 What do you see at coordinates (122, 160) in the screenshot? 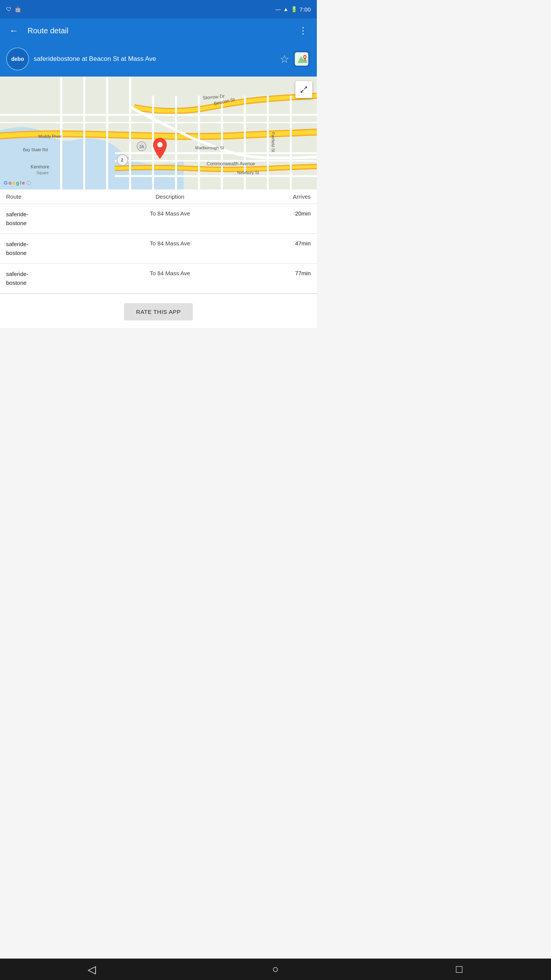
I see `svg-text: 2` at bounding box center [122, 160].